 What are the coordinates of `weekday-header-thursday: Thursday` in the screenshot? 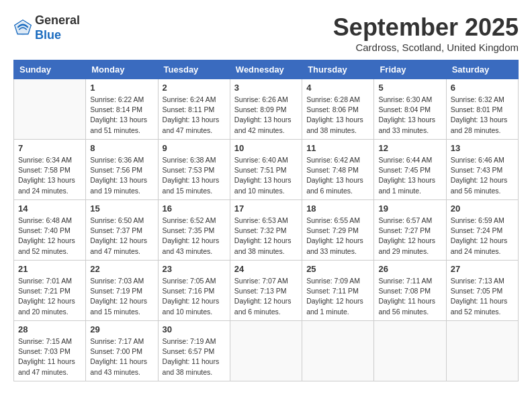 It's located at (339, 70).